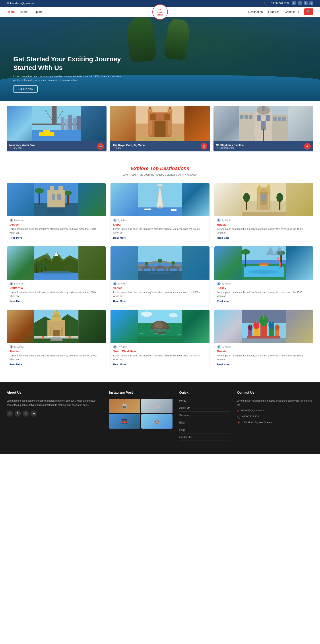 This screenshot has width=320, height=644. What do you see at coordinates (238, 411) in the screenshot?
I see `contact-email-icon: ✉` at bounding box center [238, 411].